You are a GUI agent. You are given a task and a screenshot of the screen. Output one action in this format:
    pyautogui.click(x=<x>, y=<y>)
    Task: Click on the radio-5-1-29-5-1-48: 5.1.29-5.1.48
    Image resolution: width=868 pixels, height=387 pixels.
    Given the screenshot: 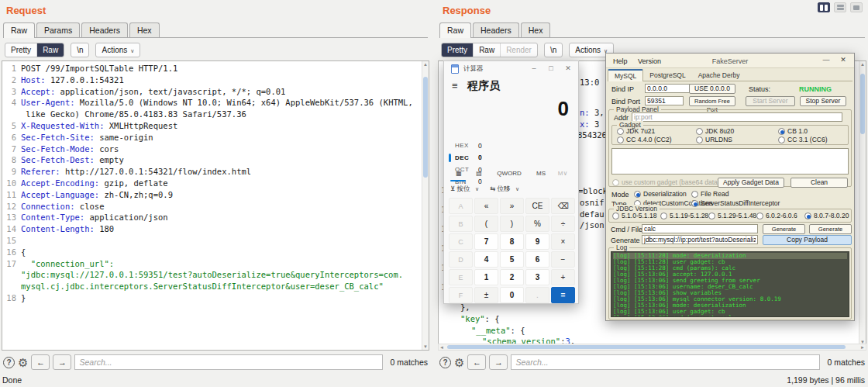 What is the action you would take?
    pyautogui.click(x=732, y=216)
    